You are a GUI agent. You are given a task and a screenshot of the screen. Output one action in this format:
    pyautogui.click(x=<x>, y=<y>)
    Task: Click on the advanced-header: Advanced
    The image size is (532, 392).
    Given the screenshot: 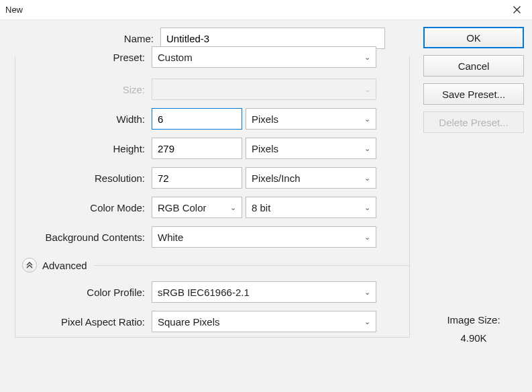 What is the action you would take?
    pyautogui.click(x=216, y=265)
    